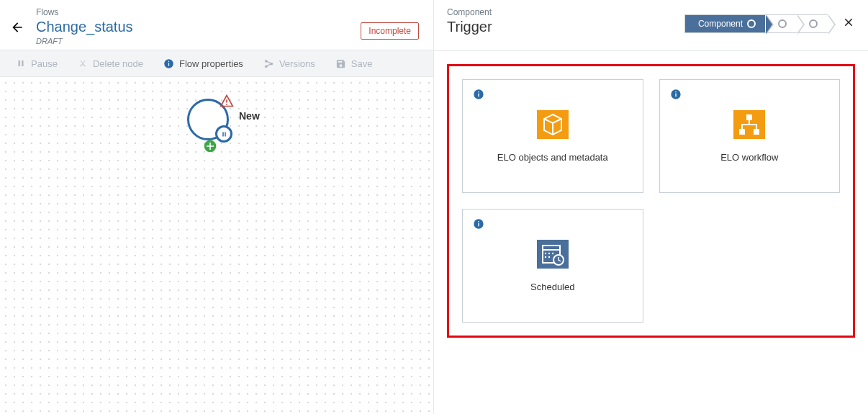 This screenshot has width=868, height=414. I want to click on flow-node-new: New, so click(208, 120).